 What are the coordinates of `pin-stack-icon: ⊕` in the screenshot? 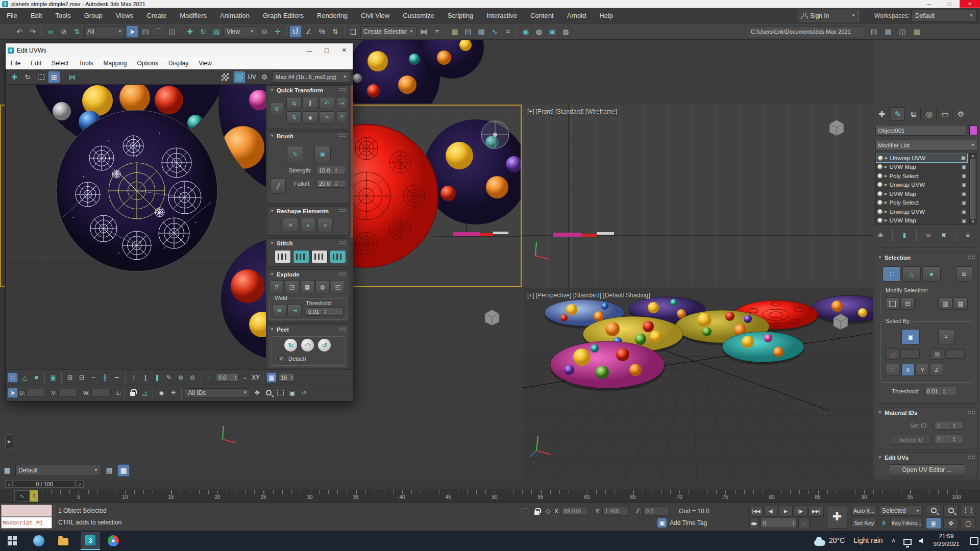 It's located at (880, 235).